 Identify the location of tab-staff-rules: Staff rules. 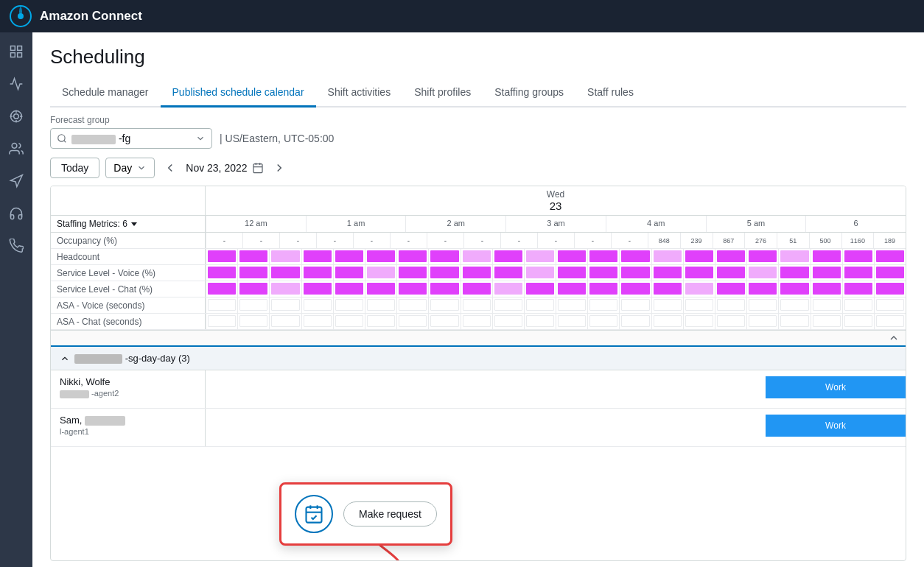
(610, 93).